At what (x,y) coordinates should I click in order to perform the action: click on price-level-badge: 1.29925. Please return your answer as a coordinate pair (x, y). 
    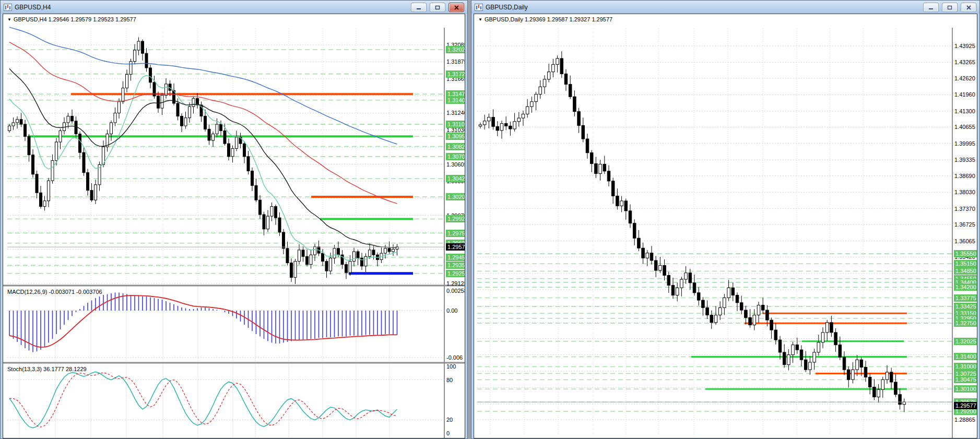
    Looking at the image, I should click on (455, 219).